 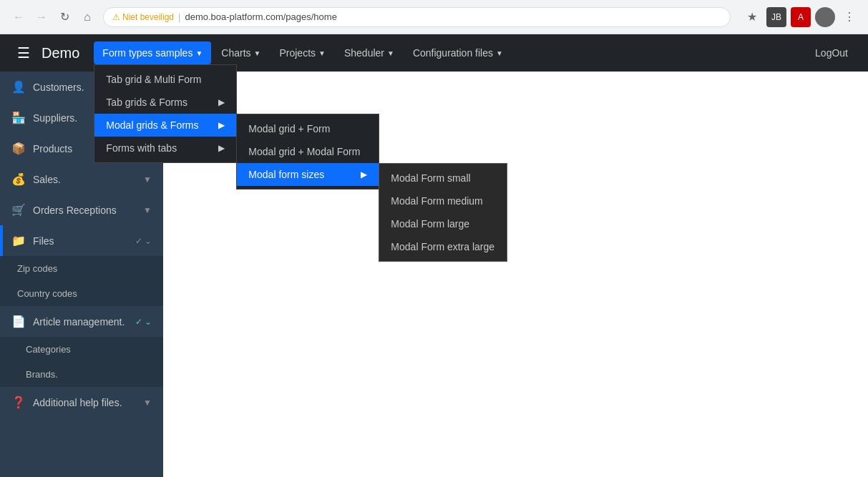 What do you see at coordinates (19, 210) in the screenshot?
I see `orders-icon: 🛒` at bounding box center [19, 210].